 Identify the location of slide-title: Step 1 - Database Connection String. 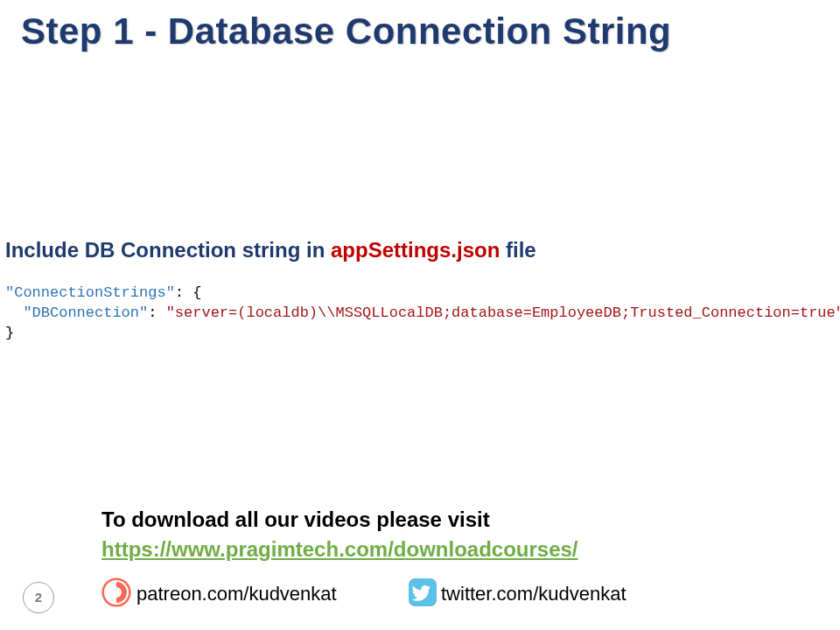
(420, 26).